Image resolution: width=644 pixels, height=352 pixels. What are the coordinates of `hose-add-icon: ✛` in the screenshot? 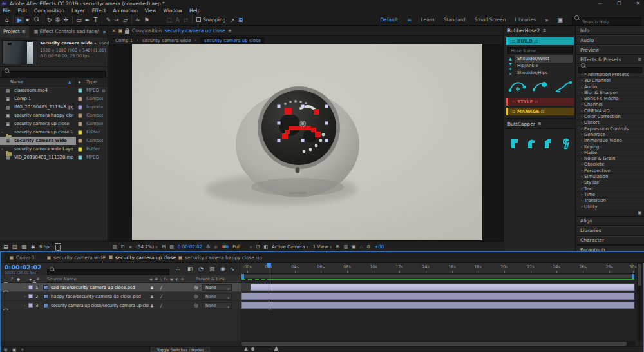 It's located at (510, 69).